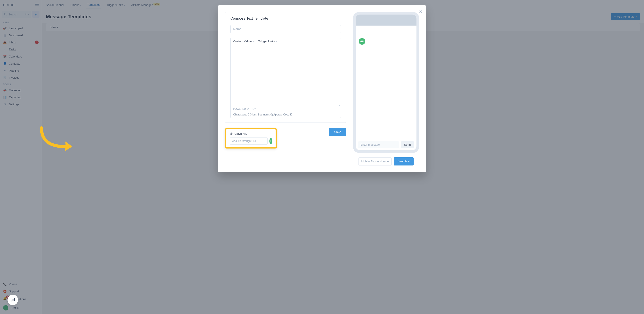 The image size is (644, 314). What do you see at coordinates (244, 41) in the screenshot?
I see `custom-values-dropdown: Custom Values ▾` at bounding box center [244, 41].